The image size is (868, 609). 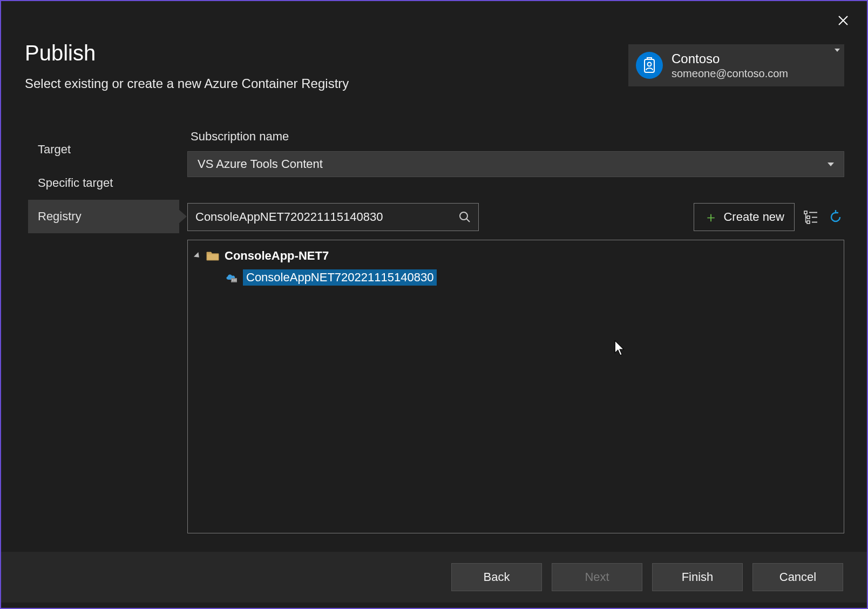 I want to click on subscription-value: VS Azure Tools Content, so click(x=260, y=164).